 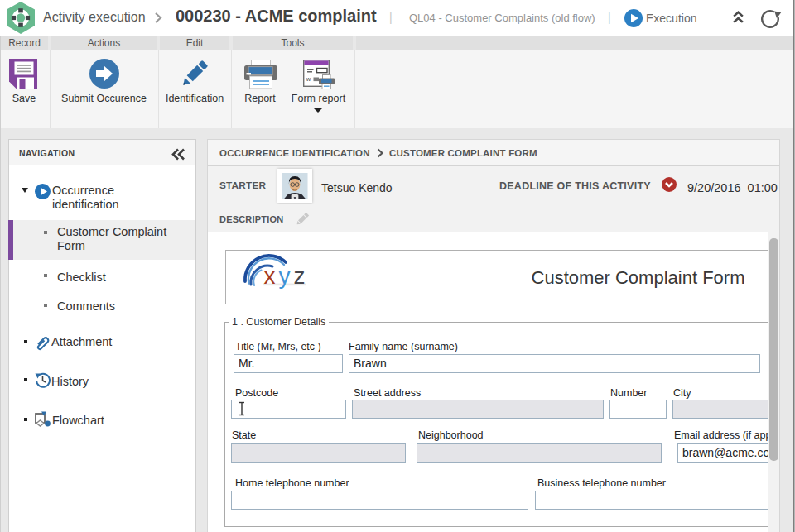 I want to click on svg-text: w, so click(x=308, y=79).